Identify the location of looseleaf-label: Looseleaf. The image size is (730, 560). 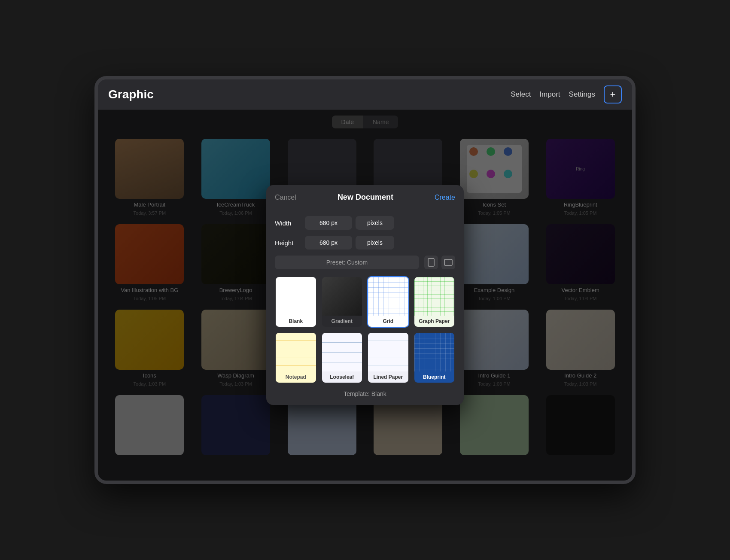
(342, 377).